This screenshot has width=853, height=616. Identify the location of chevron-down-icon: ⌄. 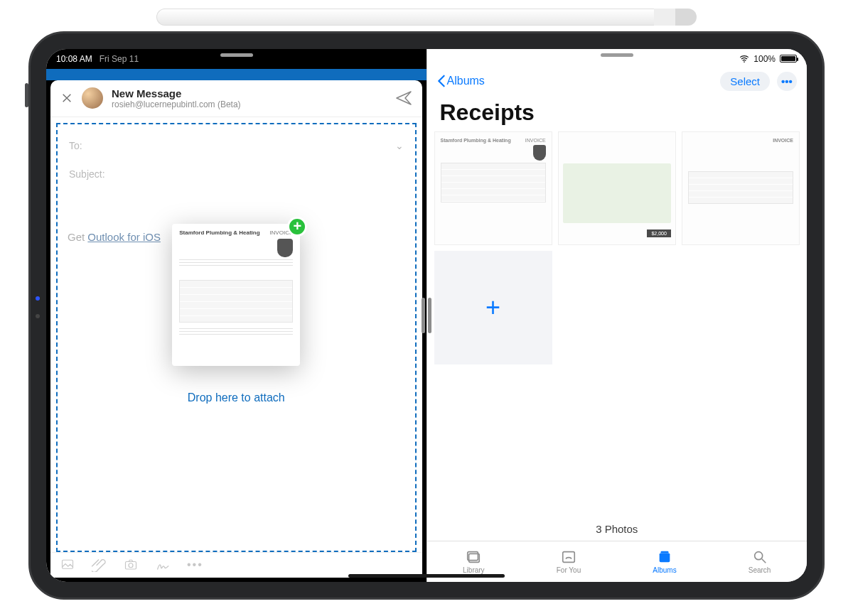
(399, 146).